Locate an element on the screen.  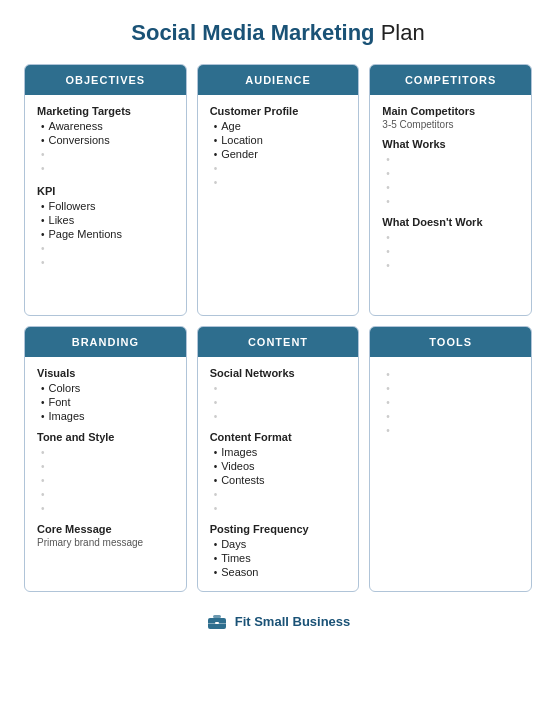
content-frequency-list: Days Times Season is located at coordinates (278, 558).